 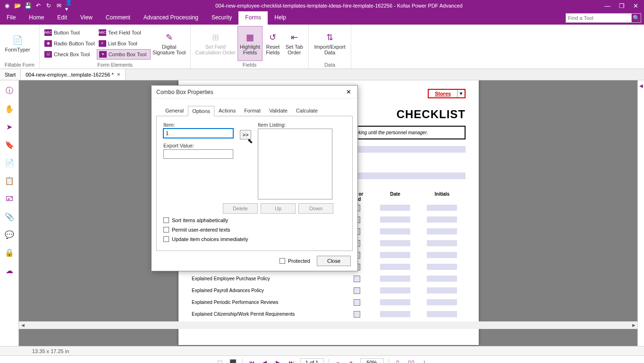 What do you see at coordinates (240, 208) in the screenshot?
I see `delete-button: Delete` at bounding box center [240, 208].